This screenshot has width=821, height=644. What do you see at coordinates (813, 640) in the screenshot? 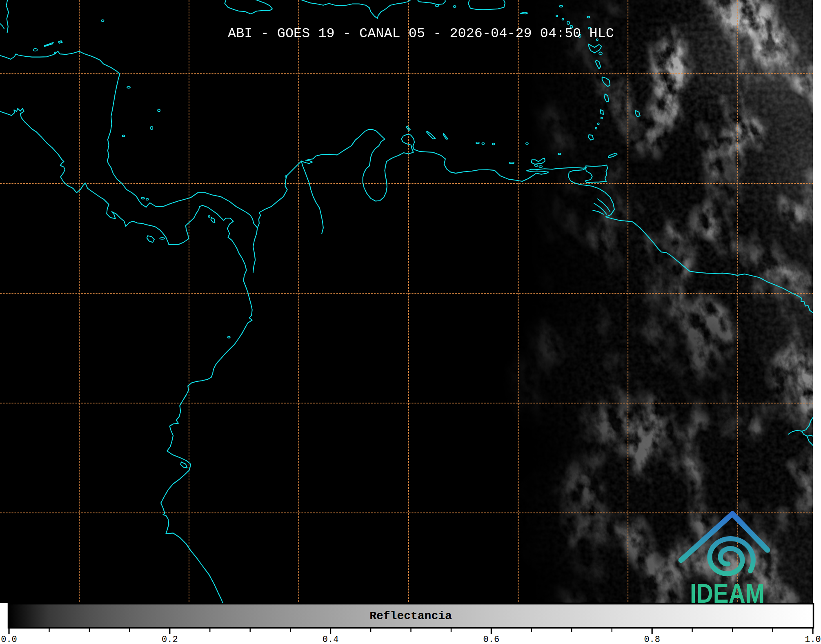
I see `svg-text: 1.0` at bounding box center [813, 640].